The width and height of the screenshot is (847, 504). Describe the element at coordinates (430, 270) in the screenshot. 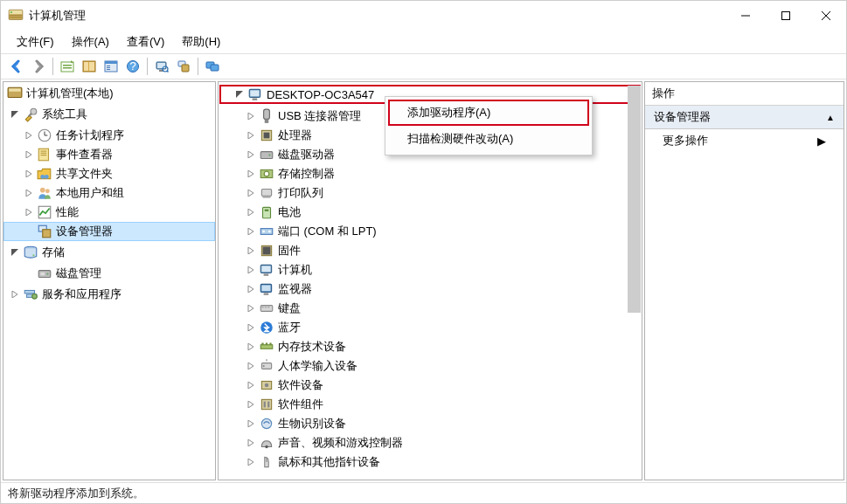

I see `device-category: 计算机` at that location.